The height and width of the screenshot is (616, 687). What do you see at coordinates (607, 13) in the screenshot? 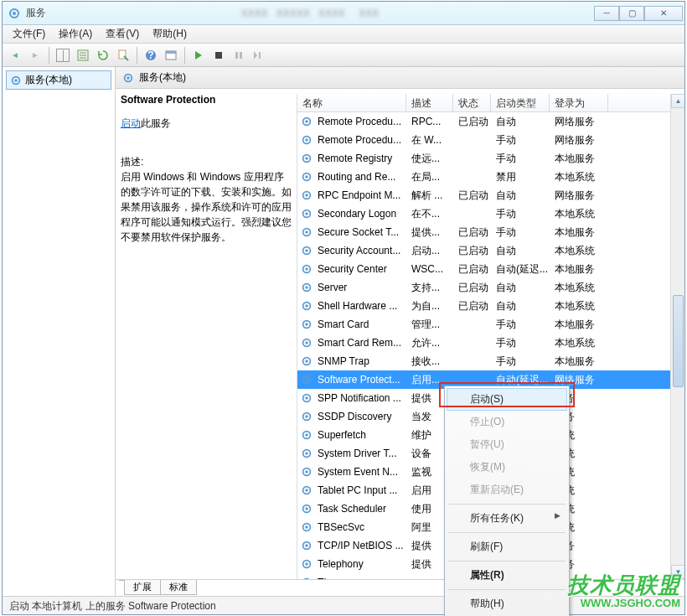
I see `minimize-button: ─` at bounding box center [607, 13].